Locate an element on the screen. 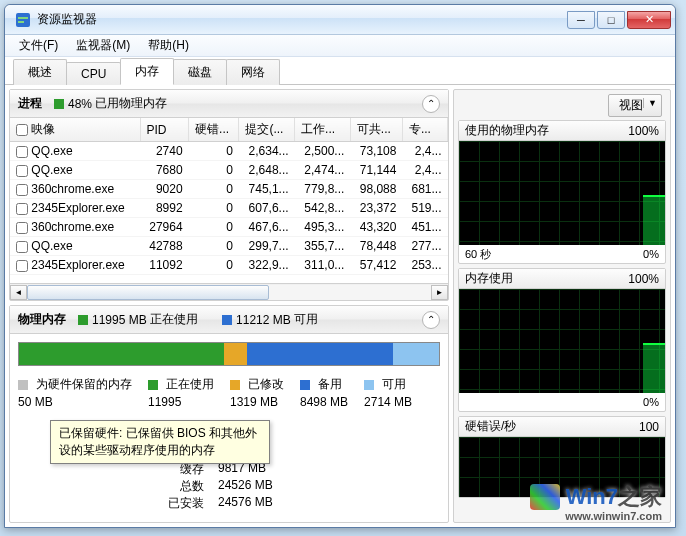  tab-disk: 磁盘 is located at coordinates (200, 72).